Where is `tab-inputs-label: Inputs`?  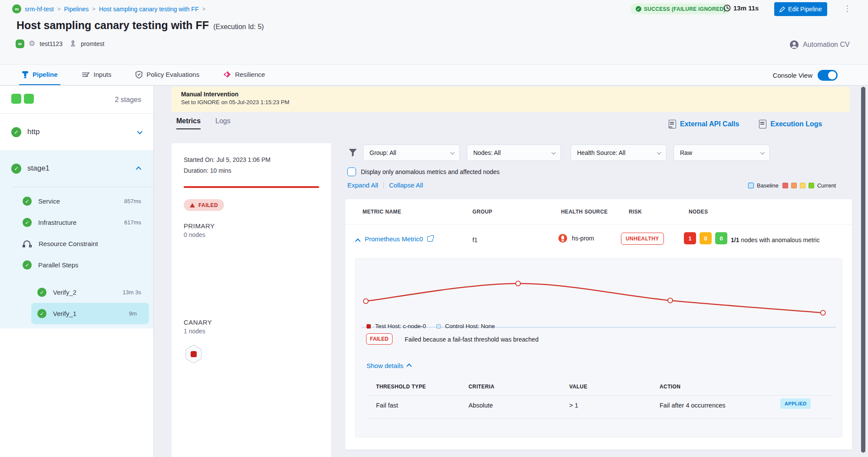 tab-inputs-label: Inputs is located at coordinates (102, 75).